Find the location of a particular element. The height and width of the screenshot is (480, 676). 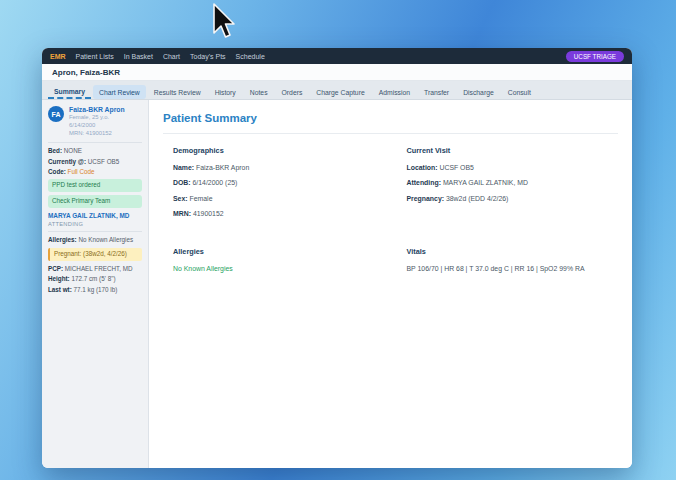

allergies-value: No Known Allergies is located at coordinates (106, 240).